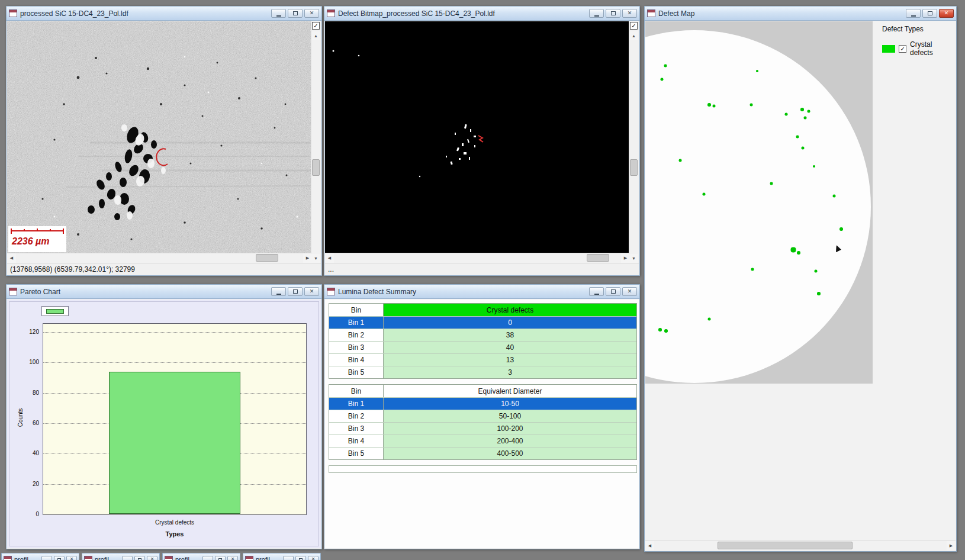 The height and width of the screenshot is (560, 965). What do you see at coordinates (477, 137) in the screenshot?
I see `defect-bitmap-image` at bounding box center [477, 137].